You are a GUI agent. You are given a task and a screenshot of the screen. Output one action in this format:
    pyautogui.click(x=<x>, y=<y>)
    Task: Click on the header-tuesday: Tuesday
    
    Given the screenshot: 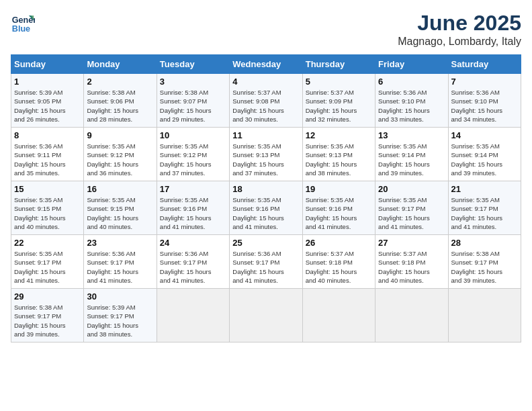 What is the action you would take?
    pyautogui.click(x=193, y=64)
    